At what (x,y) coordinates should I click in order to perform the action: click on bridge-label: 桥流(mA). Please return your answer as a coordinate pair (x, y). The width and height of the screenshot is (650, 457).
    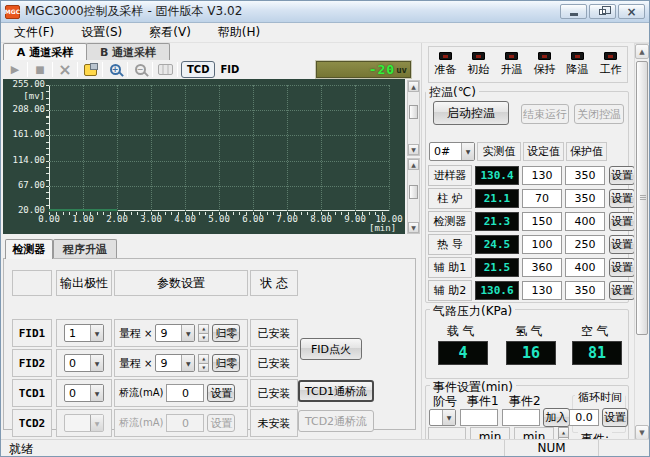
    Looking at the image, I should click on (141, 393).